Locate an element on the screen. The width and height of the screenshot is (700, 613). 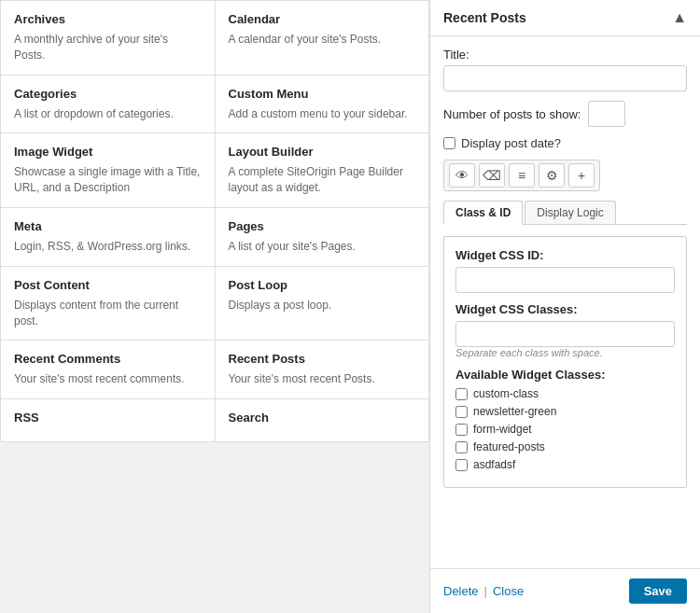
available-classes-list: custom-class newsletter-green form-widge… is located at coordinates (566, 429).